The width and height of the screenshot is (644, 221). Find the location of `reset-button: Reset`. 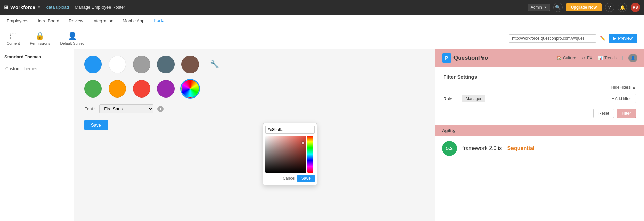

reset-button: Reset is located at coordinates (604, 113).